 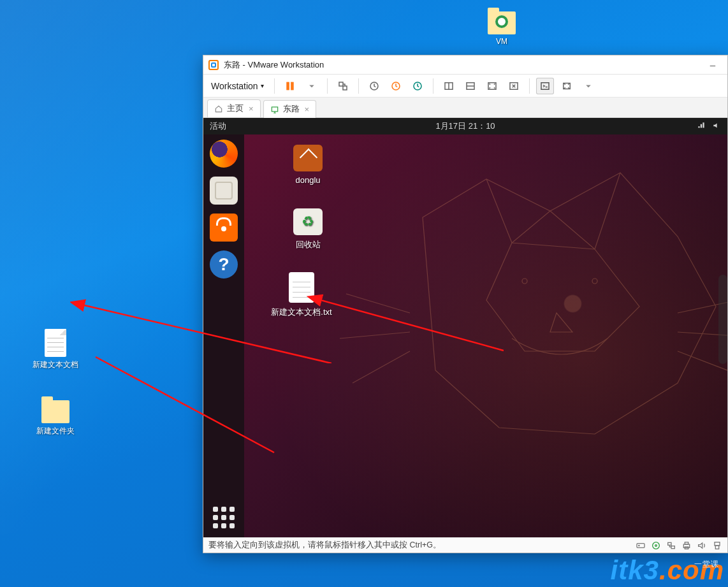 I want to click on icon-label: 回收站, so click(x=308, y=245).